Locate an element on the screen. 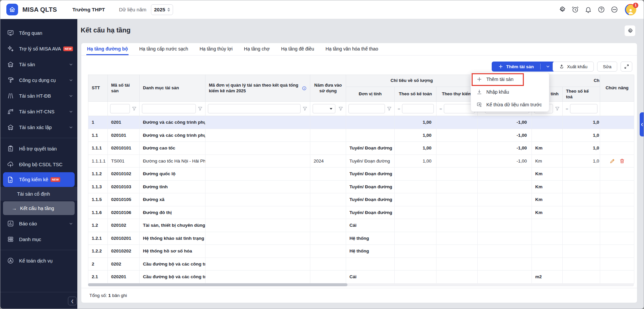 The image size is (644, 309). menu-item-1: Nhập khẩu is located at coordinates (510, 92).